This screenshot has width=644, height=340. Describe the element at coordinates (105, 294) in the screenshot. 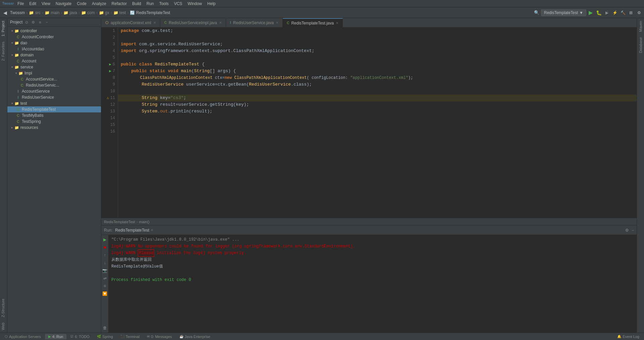

I see `run-filter-icon: 🔽` at that location.